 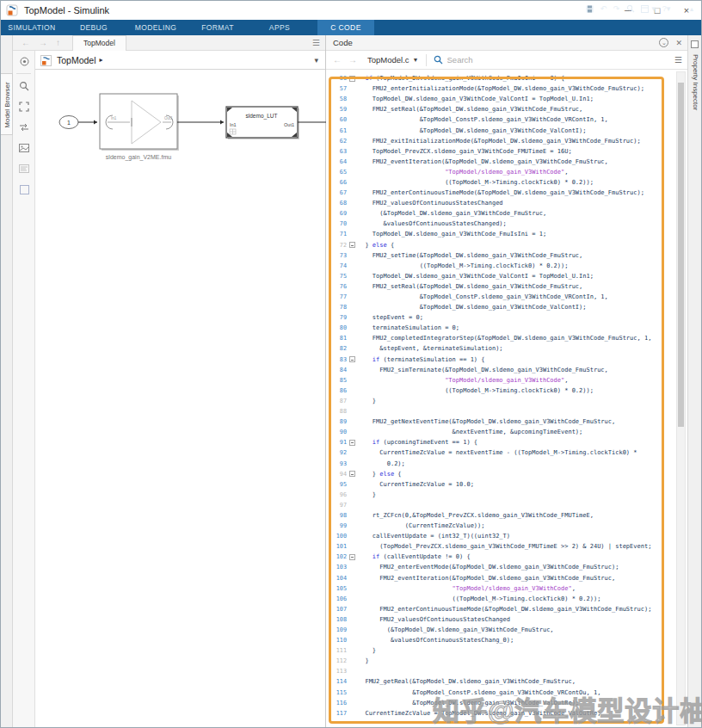 What do you see at coordinates (508, 60) in the screenshot?
I see `code-toolbar: ← → TopModel.c ▼ ☰` at bounding box center [508, 60].